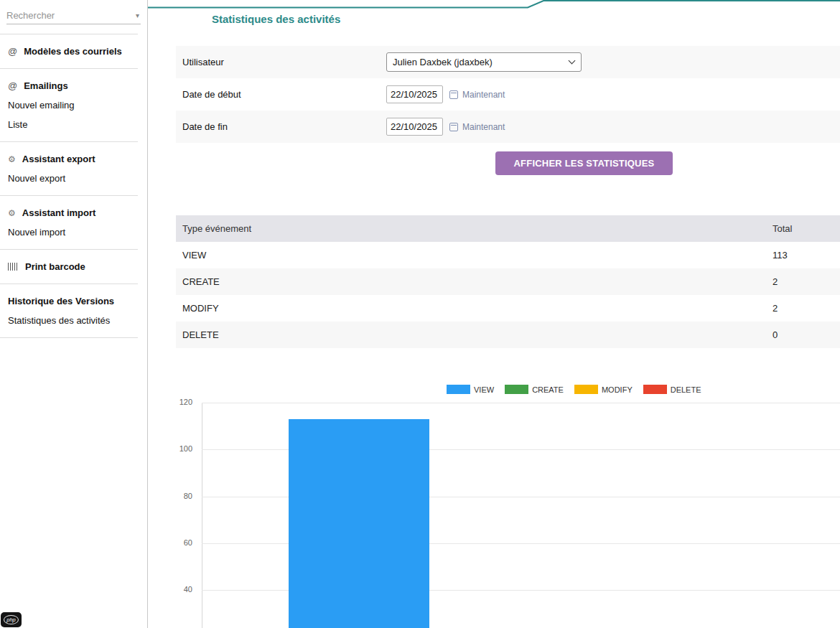  Describe the element at coordinates (78, 267) in the screenshot. I see `sidebar-item-print-barcode: Print barcode` at that location.